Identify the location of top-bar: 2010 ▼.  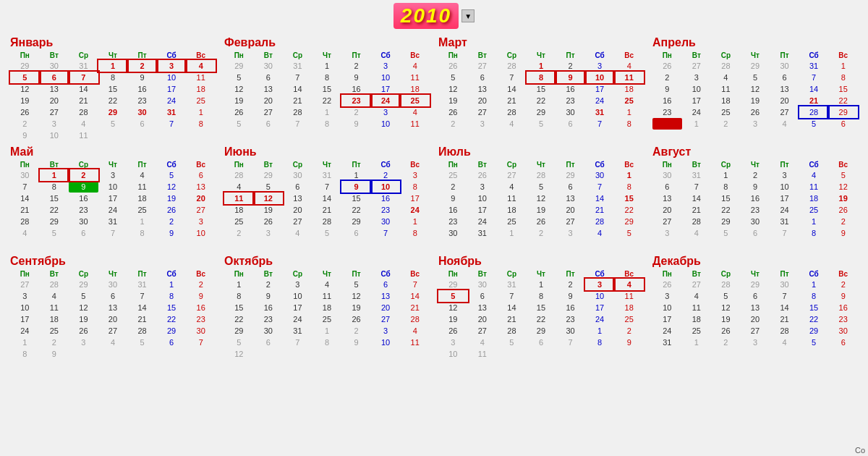
(434, 17).